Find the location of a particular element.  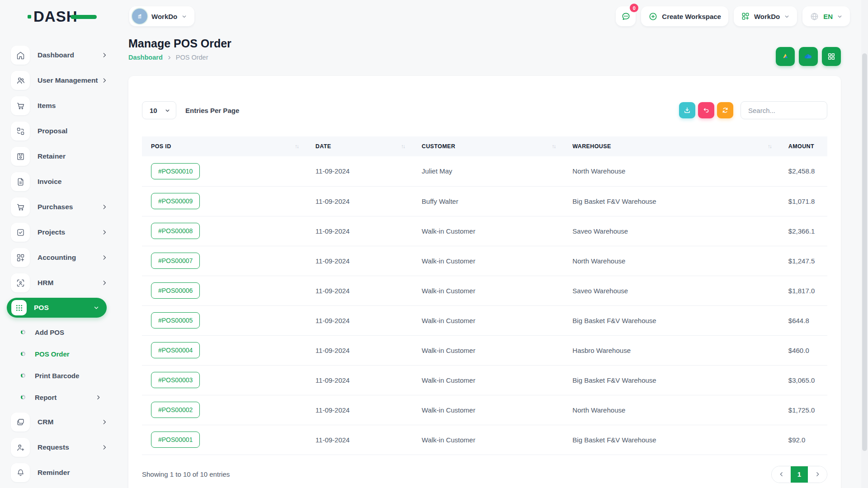

table-row: #POS00005 11-09-2024 Walk-in Customer Bi… is located at coordinates (485, 320).